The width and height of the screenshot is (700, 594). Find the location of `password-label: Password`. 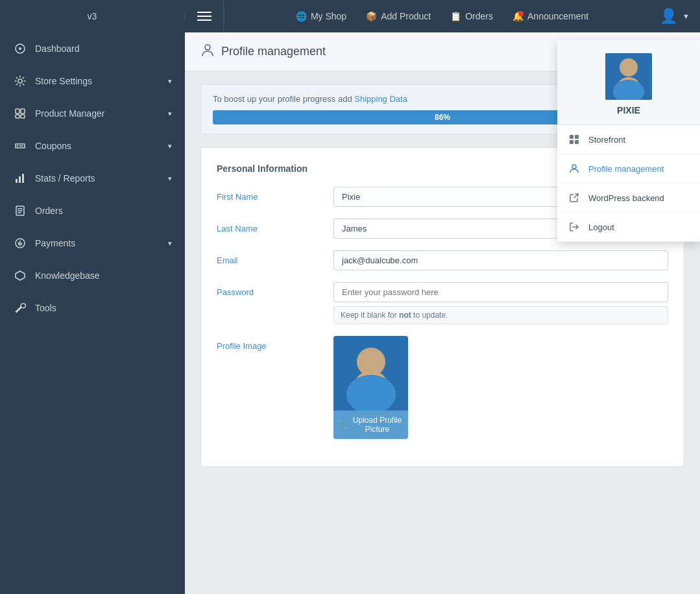

password-label: Password is located at coordinates (275, 289).